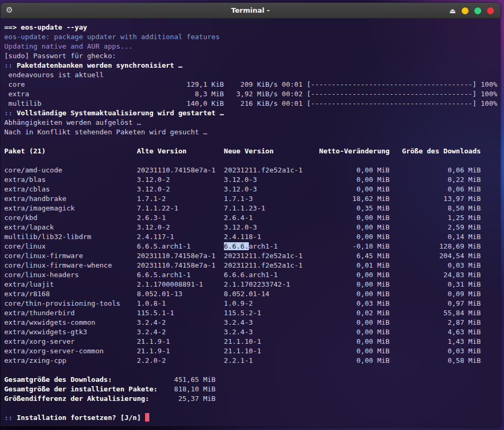  Describe the element at coordinates (264, 151) in the screenshot. I see `header-neue-version: Neue Version` at that location.